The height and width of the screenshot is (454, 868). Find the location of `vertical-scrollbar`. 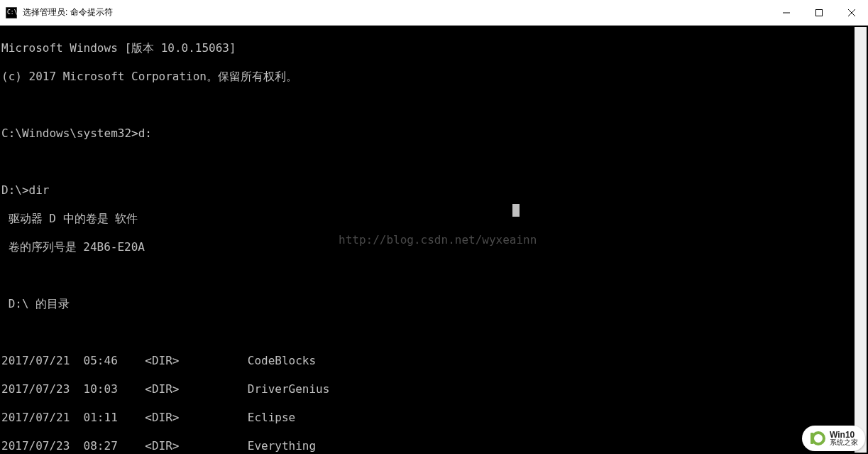

vertical-scrollbar is located at coordinates (860, 240).